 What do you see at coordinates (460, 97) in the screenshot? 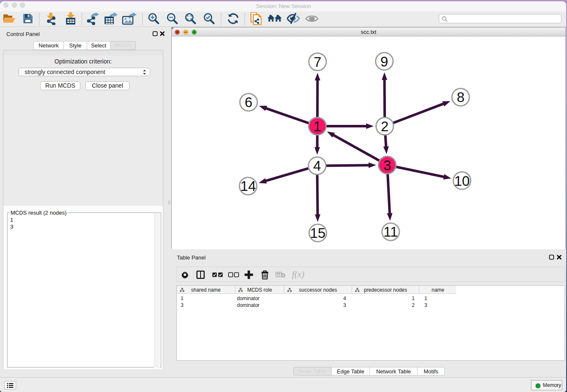
I see `svg-text: 8` at bounding box center [460, 97].